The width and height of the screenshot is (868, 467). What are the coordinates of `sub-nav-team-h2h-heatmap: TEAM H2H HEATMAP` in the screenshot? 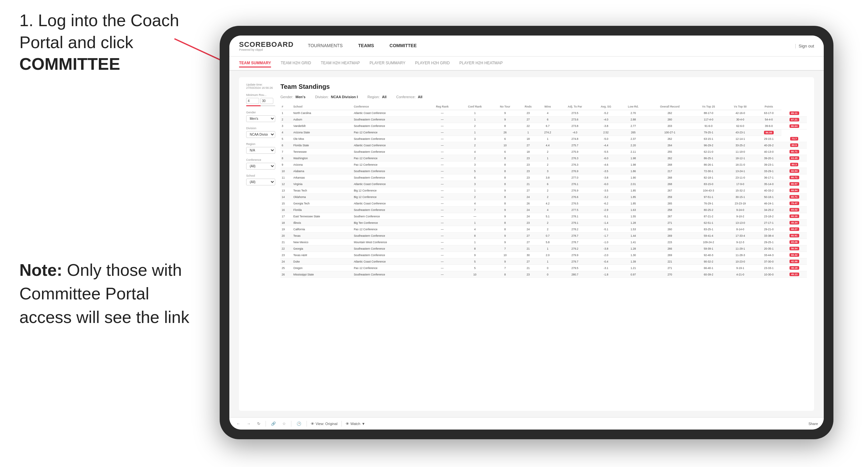 It's located at (340, 63).